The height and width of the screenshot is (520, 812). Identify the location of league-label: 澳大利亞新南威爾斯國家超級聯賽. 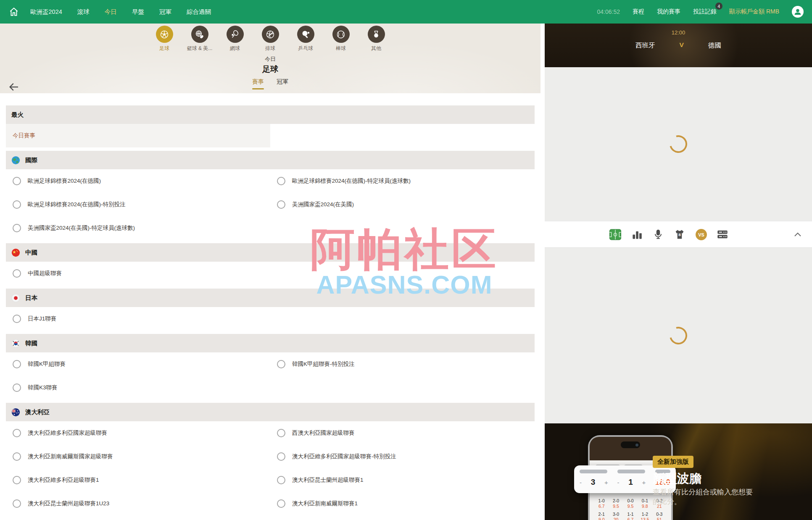
(71, 457).